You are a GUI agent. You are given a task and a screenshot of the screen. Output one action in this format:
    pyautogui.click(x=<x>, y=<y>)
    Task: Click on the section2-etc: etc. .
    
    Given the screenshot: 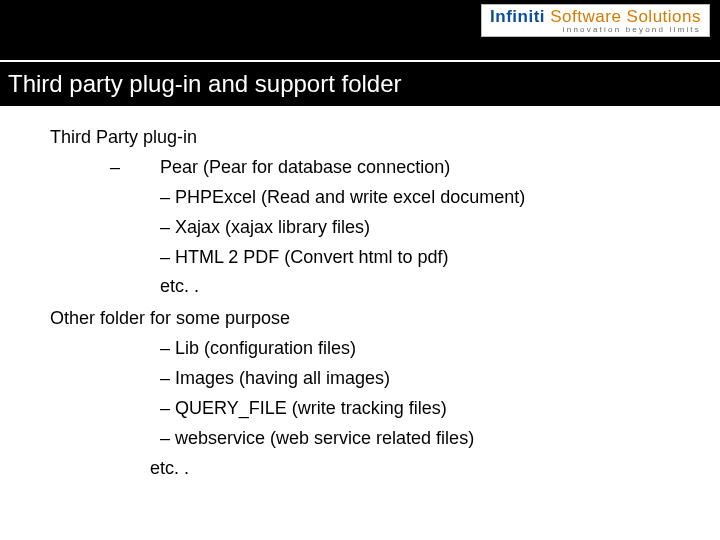 What is the action you would take?
    pyautogui.click(x=410, y=469)
    